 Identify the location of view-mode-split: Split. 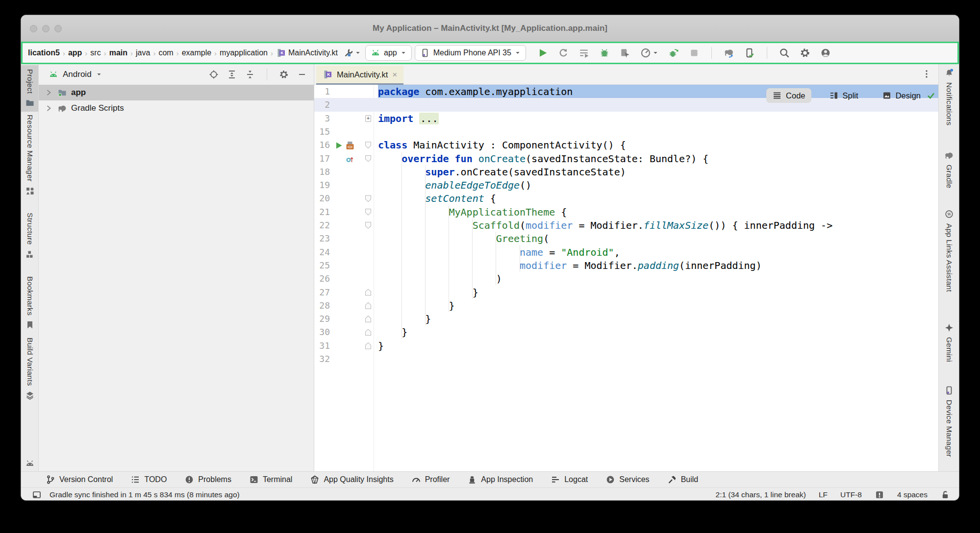
(844, 96).